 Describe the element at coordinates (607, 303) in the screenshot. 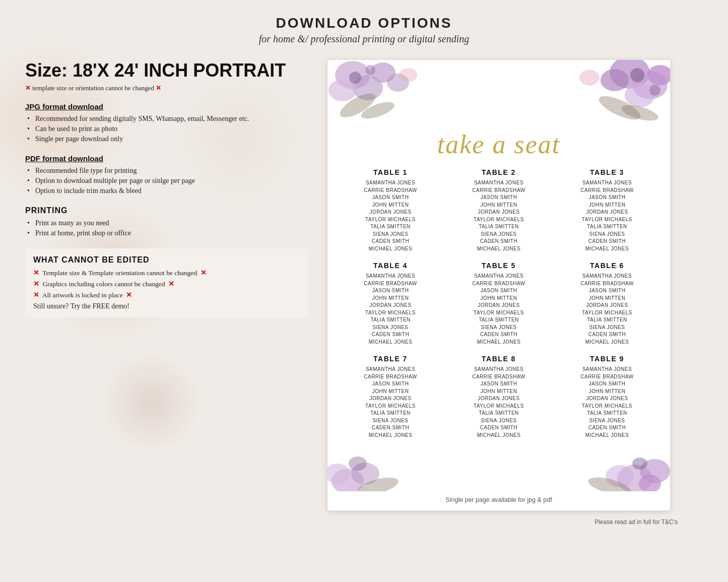

I see `table-block-6: TABLE 6SAMANTHA JONESCARRIE BRADSHAWJASO…` at that location.